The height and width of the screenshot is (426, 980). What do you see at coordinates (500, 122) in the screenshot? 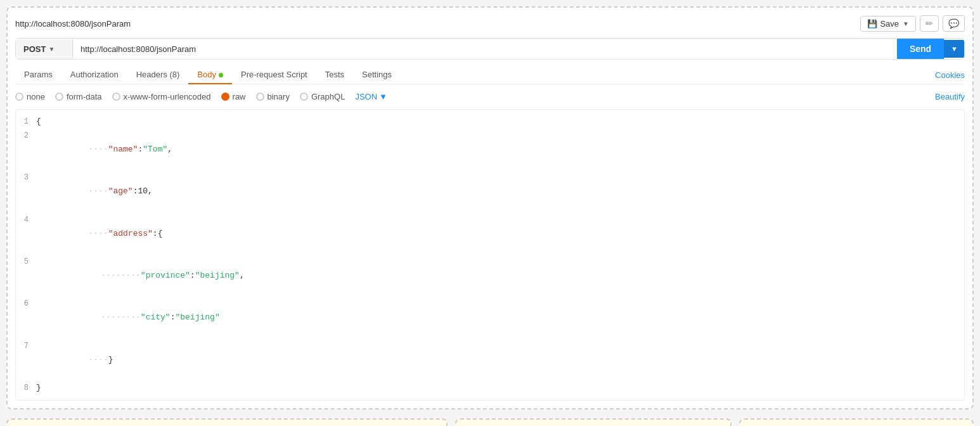
I see `line-content-1: {` at bounding box center [500, 122].